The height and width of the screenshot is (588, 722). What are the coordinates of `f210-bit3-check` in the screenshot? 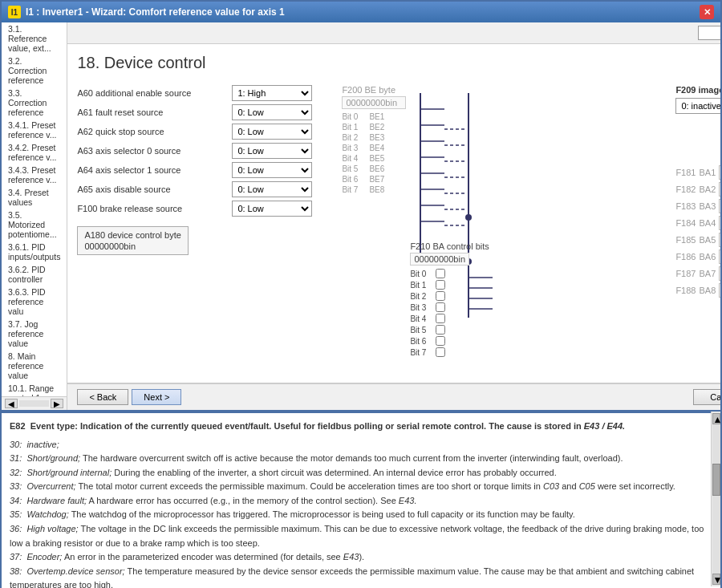 It's located at (440, 307).